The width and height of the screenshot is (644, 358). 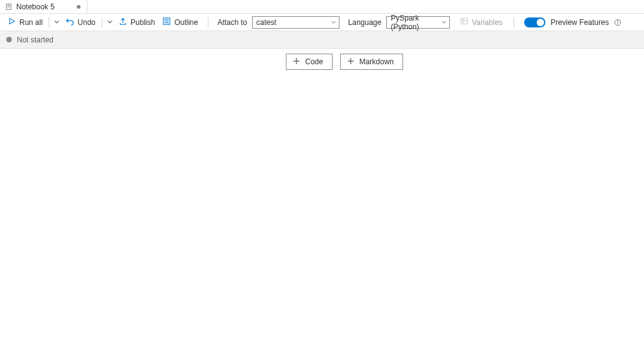 I want to click on variables-icon, so click(x=464, y=22).